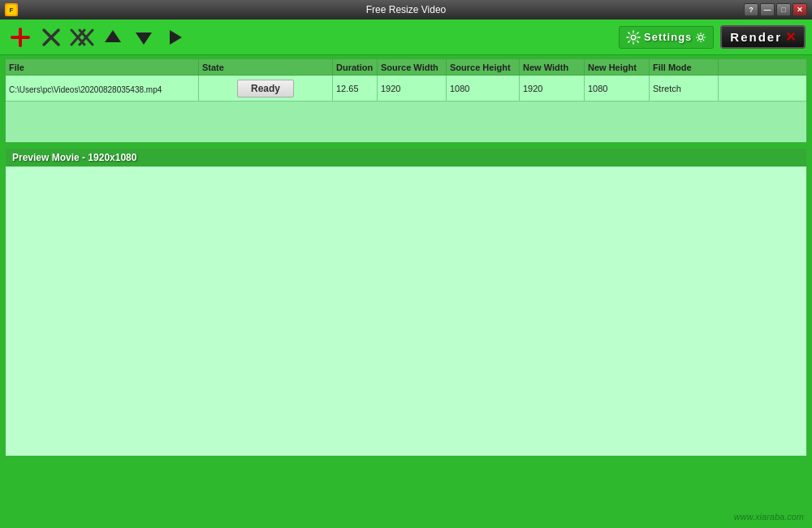 Image resolution: width=812 pixels, height=528 pixels. I want to click on play-icon, so click(175, 37).